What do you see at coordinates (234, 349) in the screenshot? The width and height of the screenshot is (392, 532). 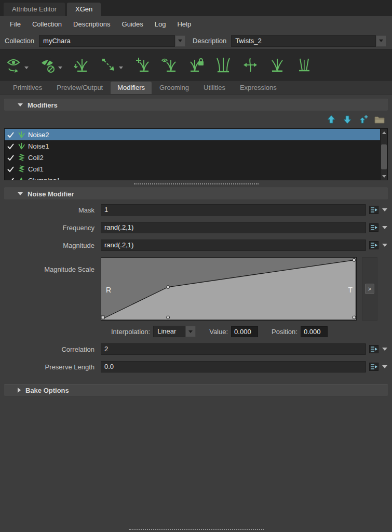 I see `correlation-input: 2` at bounding box center [234, 349].